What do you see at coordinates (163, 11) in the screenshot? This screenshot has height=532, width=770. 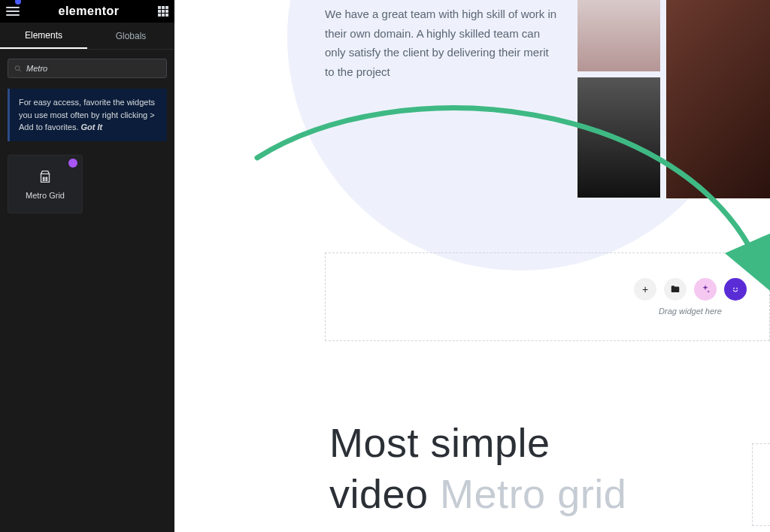 I see `apps-icon` at bounding box center [163, 11].